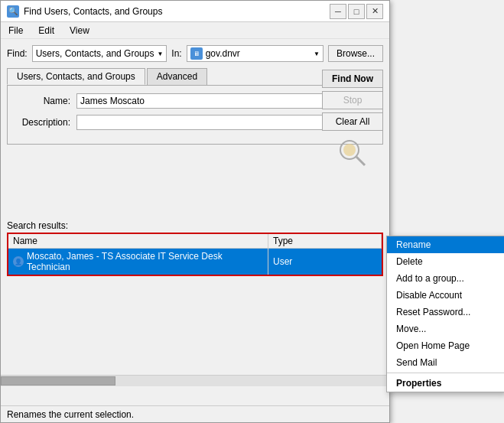  Describe the element at coordinates (353, 153) in the screenshot. I see `search-graphic` at that location.